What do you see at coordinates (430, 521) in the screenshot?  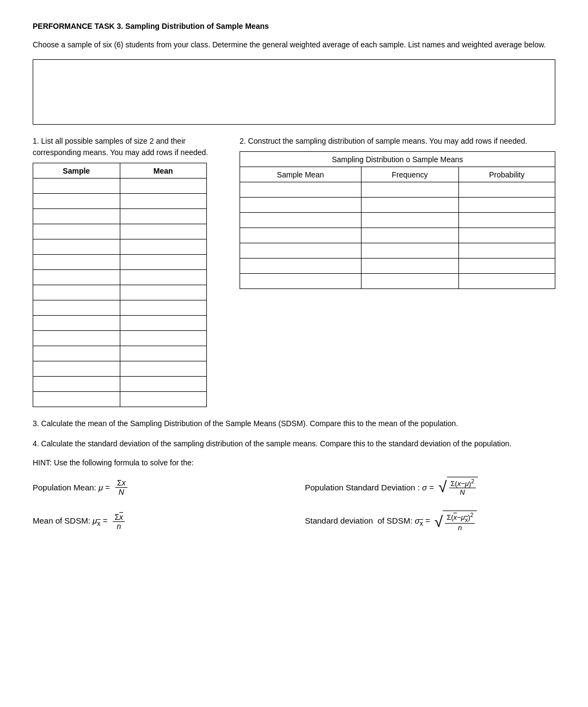 I see `sdsm-std-formula-block: Standard deviation of SDSM: σx = √ Σ(x−μ…` at bounding box center [430, 521].